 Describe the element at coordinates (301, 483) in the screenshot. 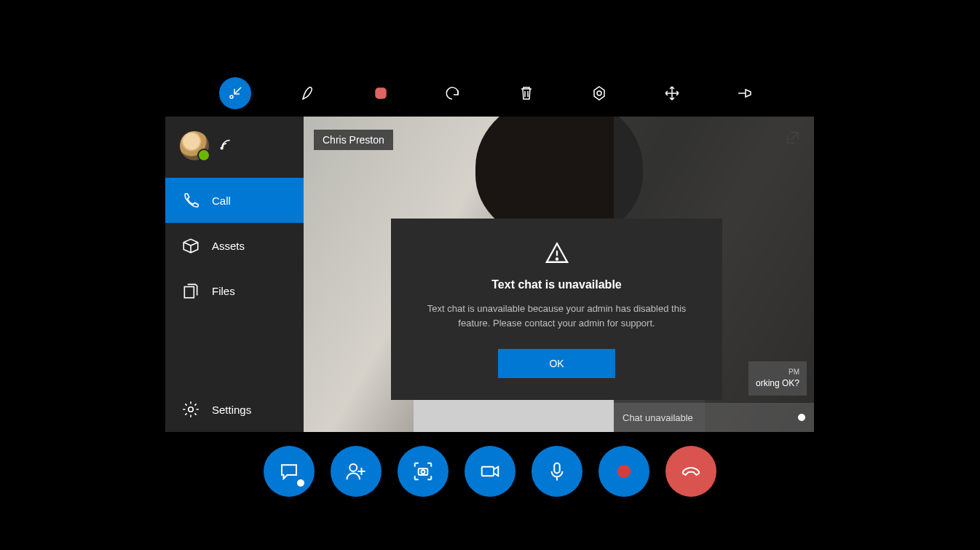

I see `notification-dot-icon` at that location.